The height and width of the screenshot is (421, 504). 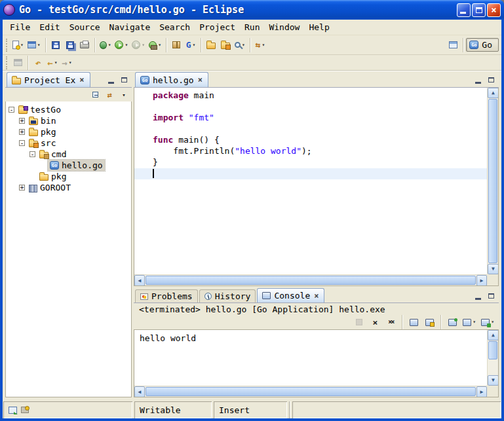 I want to click on minimize-button, so click(x=464, y=10).